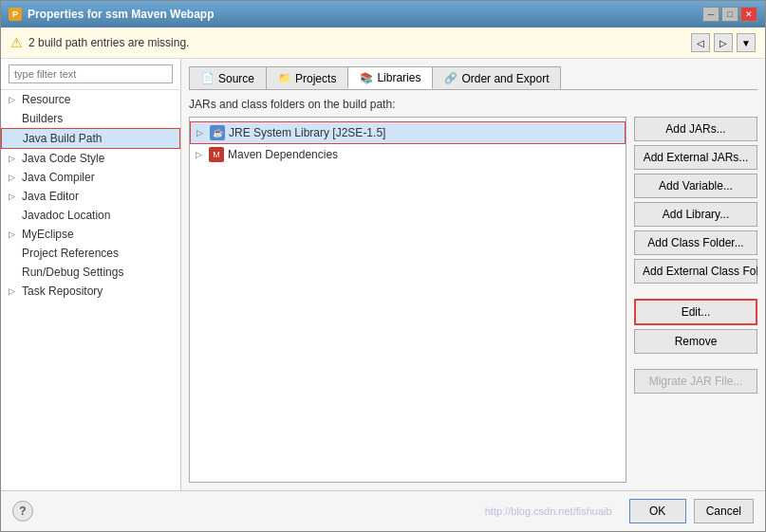 The width and height of the screenshot is (766, 532). Describe the element at coordinates (208, 78) in the screenshot. I see `source-tab-icon: 📄` at that location.